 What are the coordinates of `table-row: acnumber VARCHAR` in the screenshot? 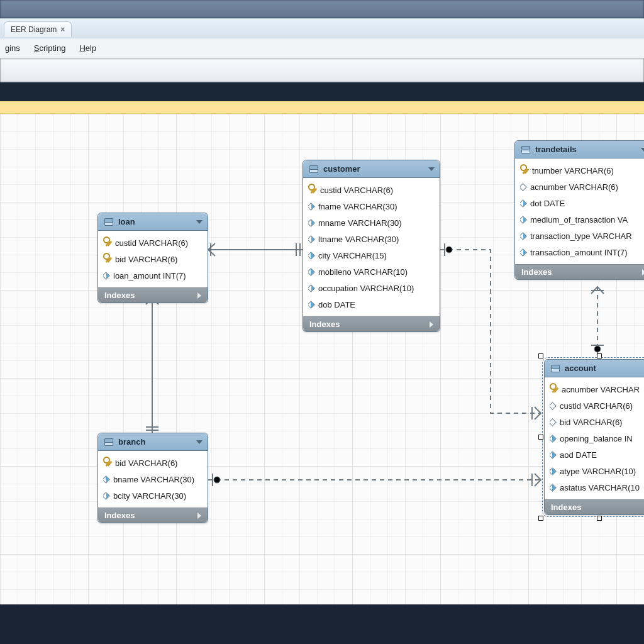 It's located at (597, 389).